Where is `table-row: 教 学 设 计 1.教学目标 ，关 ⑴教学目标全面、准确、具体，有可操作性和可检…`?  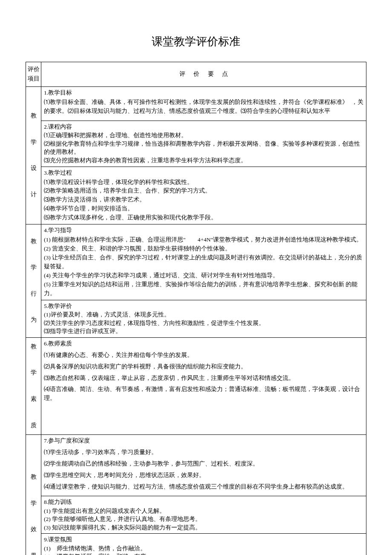 table-row: 教 学 设 计 1.教学目标 ，关 ⑴教学目标全面、准确、具体，有可操作性和可检… is located at coordinates (196, 104).